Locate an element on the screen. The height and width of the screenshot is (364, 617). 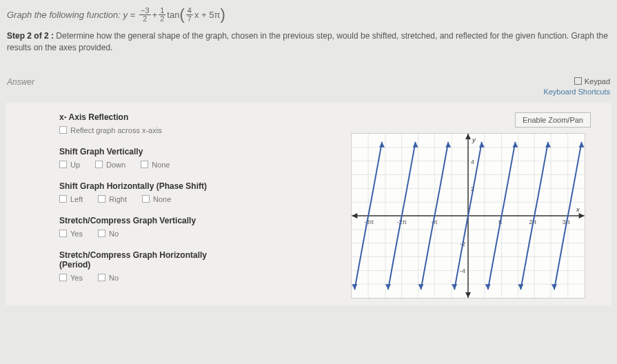
zoom-pan-button: Enable Zoom/Pan is located at coordinates (553, 120).